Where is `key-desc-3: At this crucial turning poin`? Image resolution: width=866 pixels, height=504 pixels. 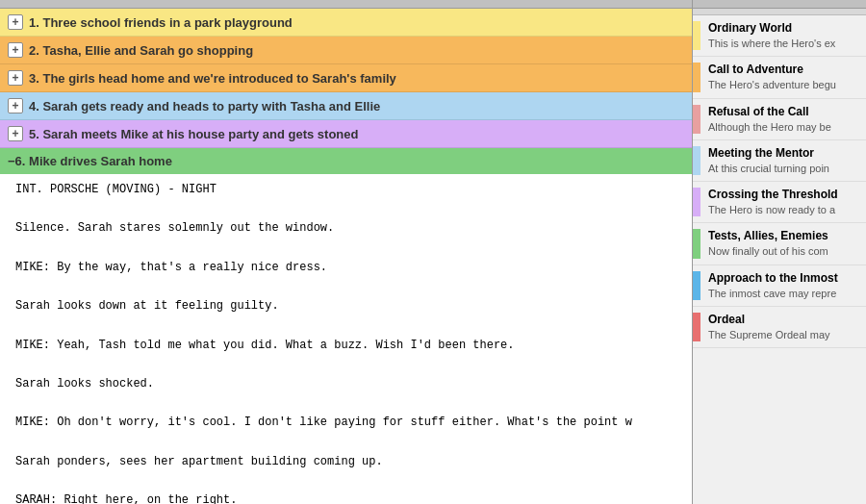 key-desc-3: At this crucial turning poin is located at coordinates (785, 168).